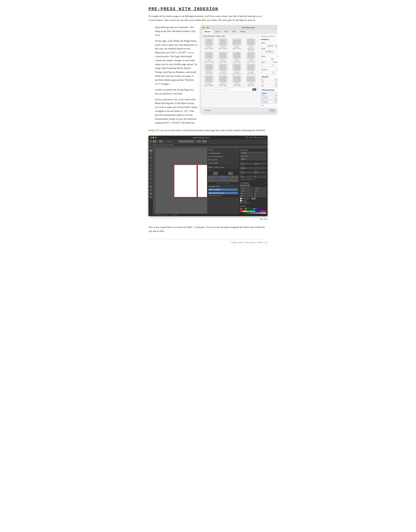  What do you see at coordinates (163, 145) in the screenshot?
I see `file-tab: Untitled-1 @ 91% [GPU Preview]` at bounding box center [163, 145].